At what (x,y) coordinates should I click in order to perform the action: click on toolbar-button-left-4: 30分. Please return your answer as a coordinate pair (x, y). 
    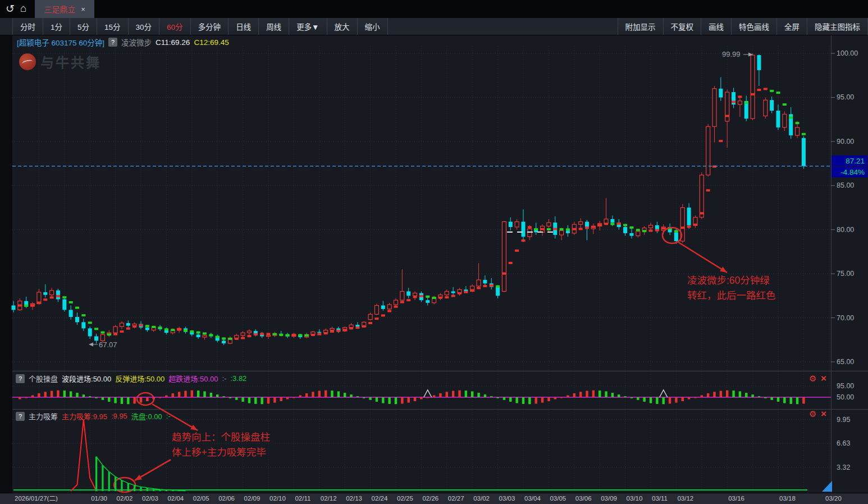
    Looking at the image, I should click on (144, 26).